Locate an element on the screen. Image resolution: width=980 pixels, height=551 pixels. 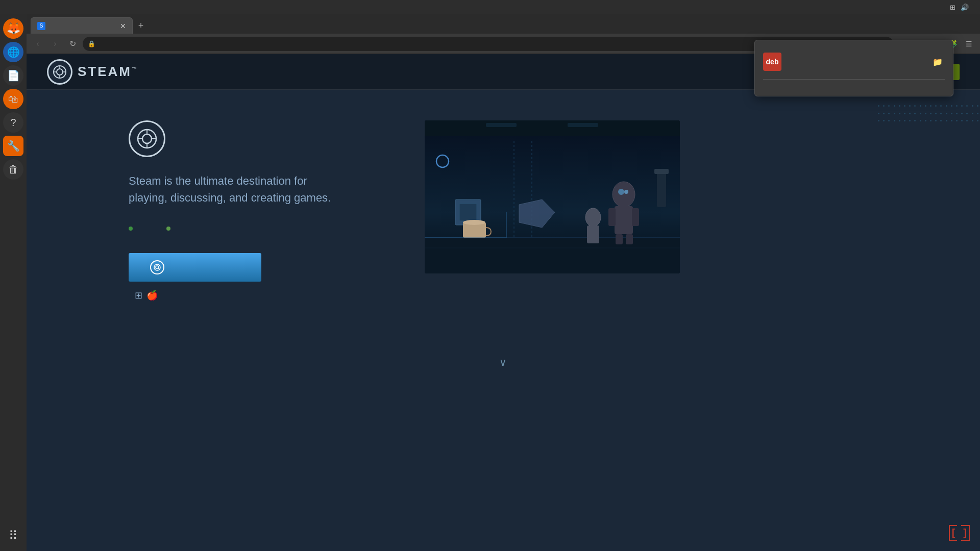
tab-close-button: ✕ is located at coordinates (123, 26).